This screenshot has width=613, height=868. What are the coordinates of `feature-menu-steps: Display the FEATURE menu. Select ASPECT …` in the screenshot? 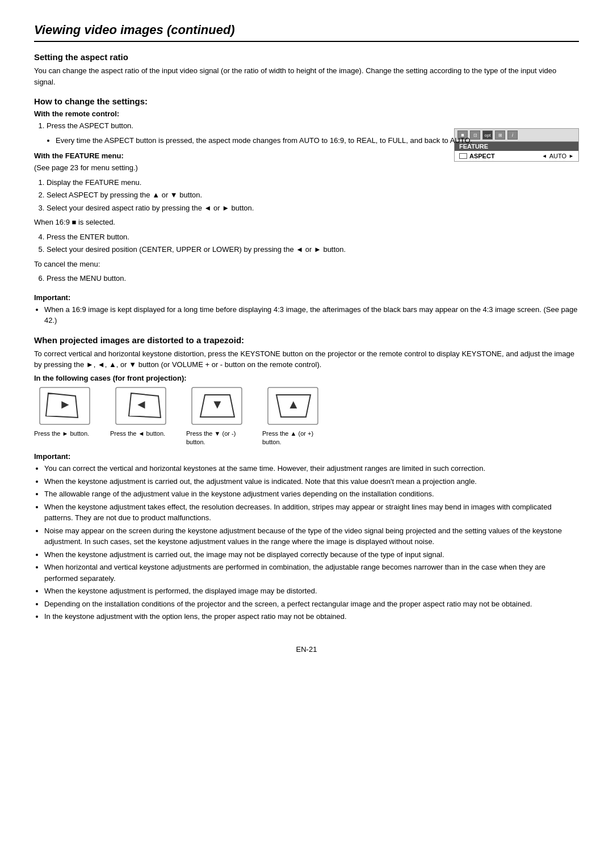 It's located at (313, 195).